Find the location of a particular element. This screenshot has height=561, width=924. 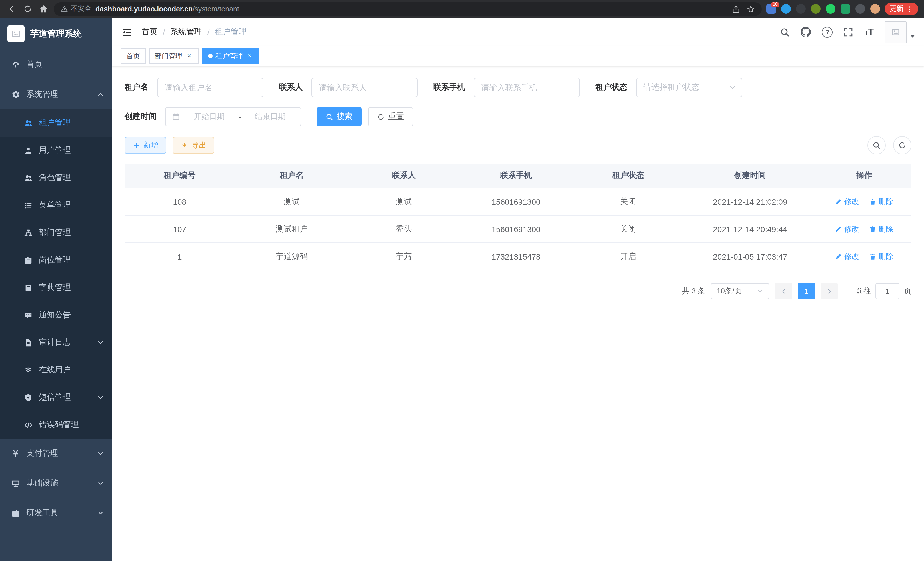

search-icon is located at coordinates (785, 32).